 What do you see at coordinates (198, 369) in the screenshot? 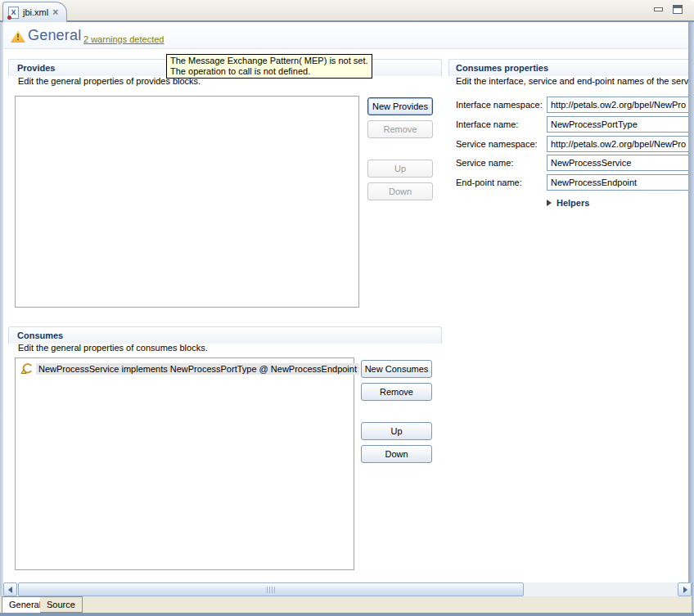
I see `consumes-item-text: NewProcessService implements NewProcessP…` at bounding box center [198, 369].